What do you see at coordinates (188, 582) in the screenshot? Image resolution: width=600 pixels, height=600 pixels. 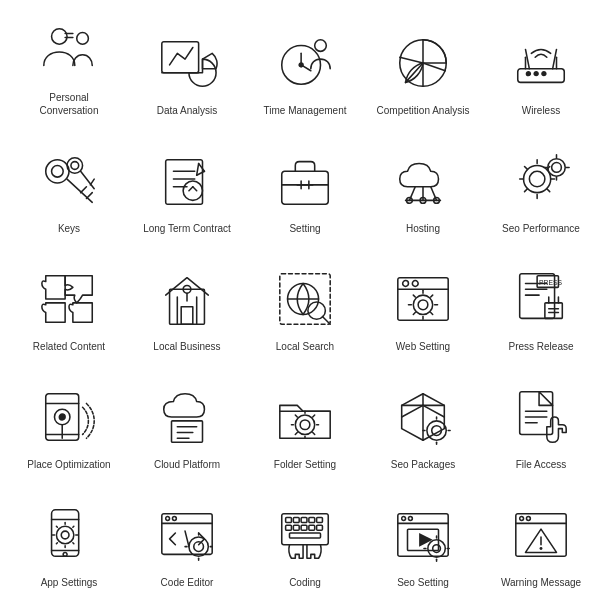 I see `code-editor-label: Code Editor` at bounding box center [188, 582].